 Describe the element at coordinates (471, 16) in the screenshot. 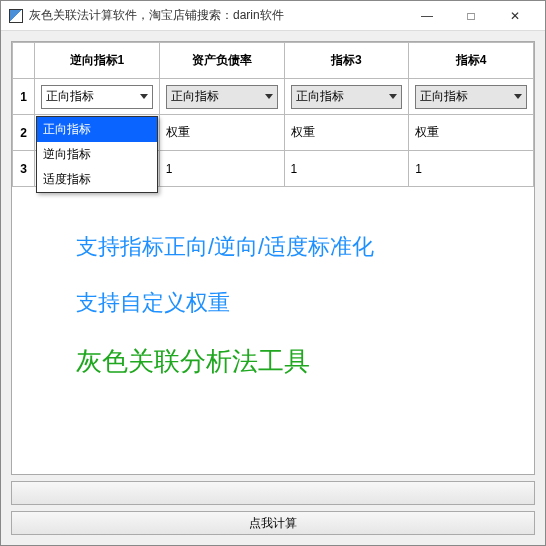

I see `window-controls: — □ ✕` at that location.